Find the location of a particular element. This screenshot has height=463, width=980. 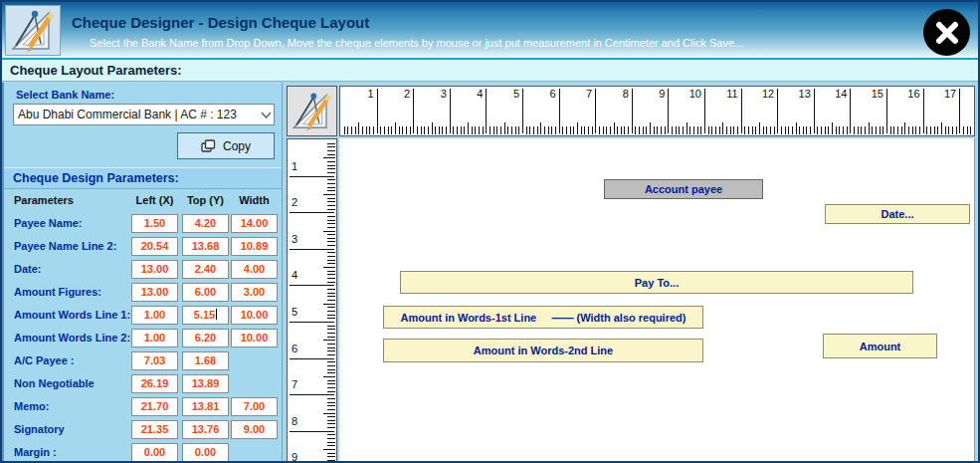

ruler-number: 2 is located at coordinates (294, 202).